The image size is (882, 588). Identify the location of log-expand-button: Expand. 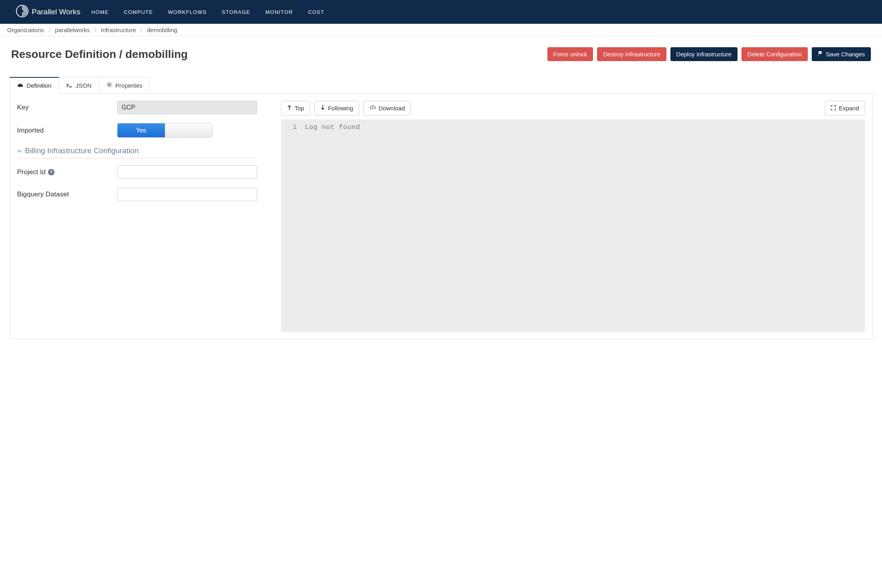
(845, 108).